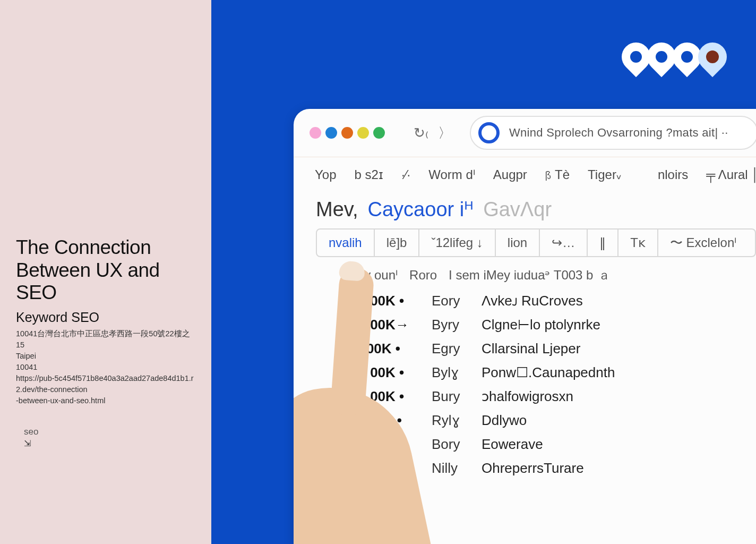  Describe the element at coordinates (603, 243) in the screenshot. I see `toolbar-item: ‖` at that location.